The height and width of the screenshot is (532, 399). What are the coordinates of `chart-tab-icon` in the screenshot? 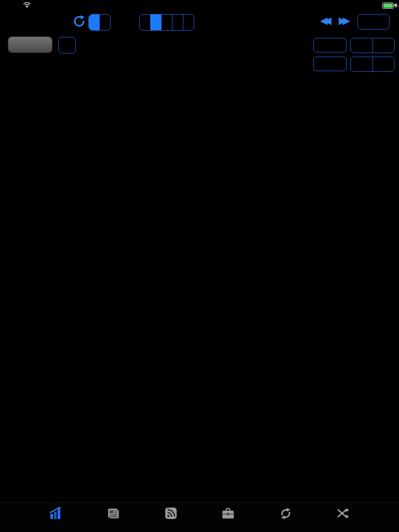 It's located at (56, 514).